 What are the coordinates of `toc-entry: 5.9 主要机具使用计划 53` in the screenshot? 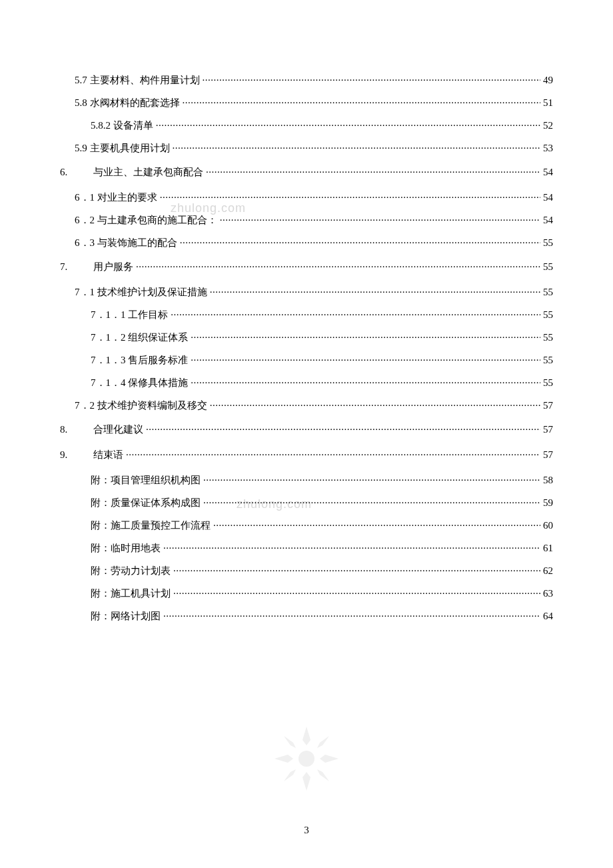 It's located at (306, 148).